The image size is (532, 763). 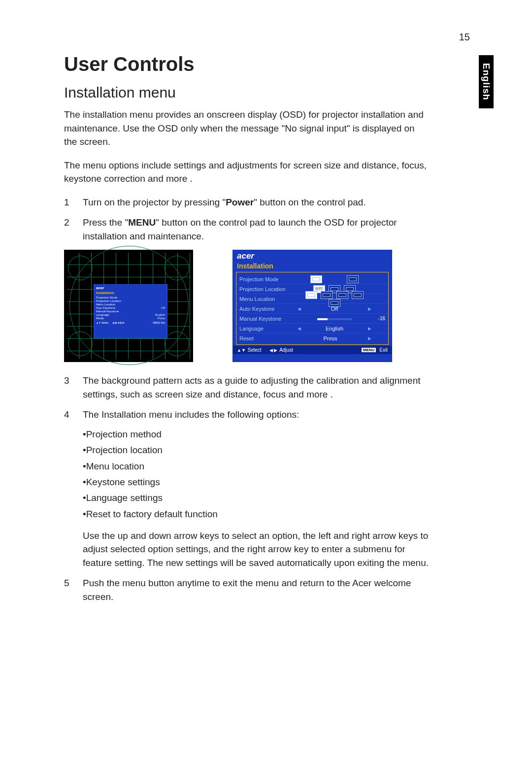 I want to click on mini-osd-brand: acer, so click(x=131, y=288).